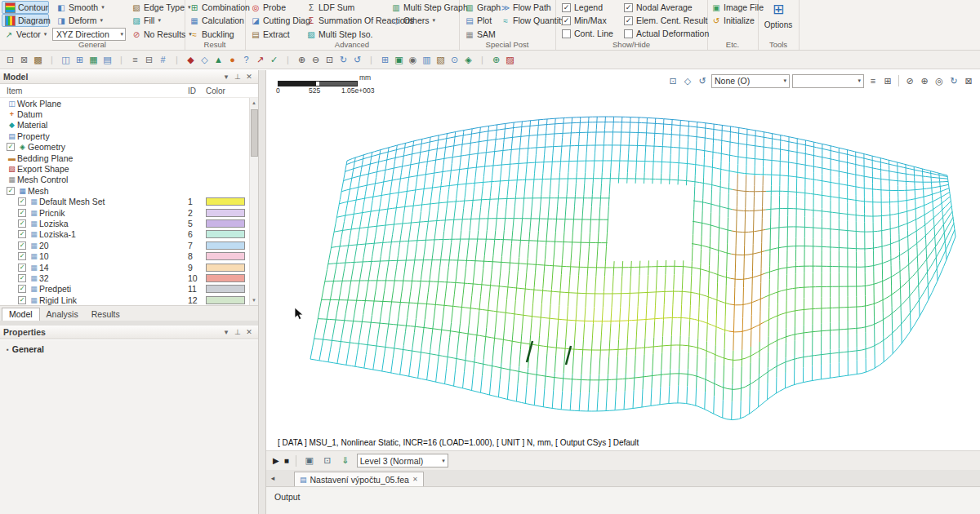 This screenshot has width=980, height=514. What do you see at coordinates (219, 60) in the screenshot?
I see `toolbar-icon: ▲` at bounding box center [219, 60].